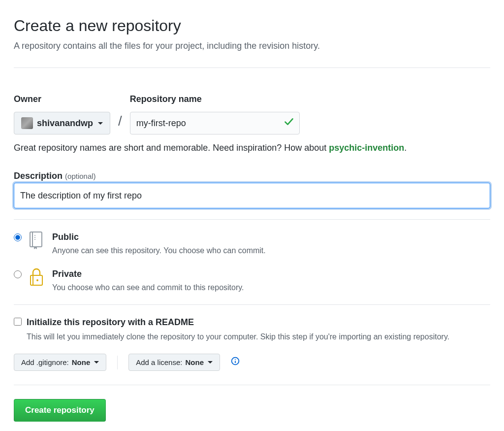  I want to click on repo-public-icon, so click(37, 241).